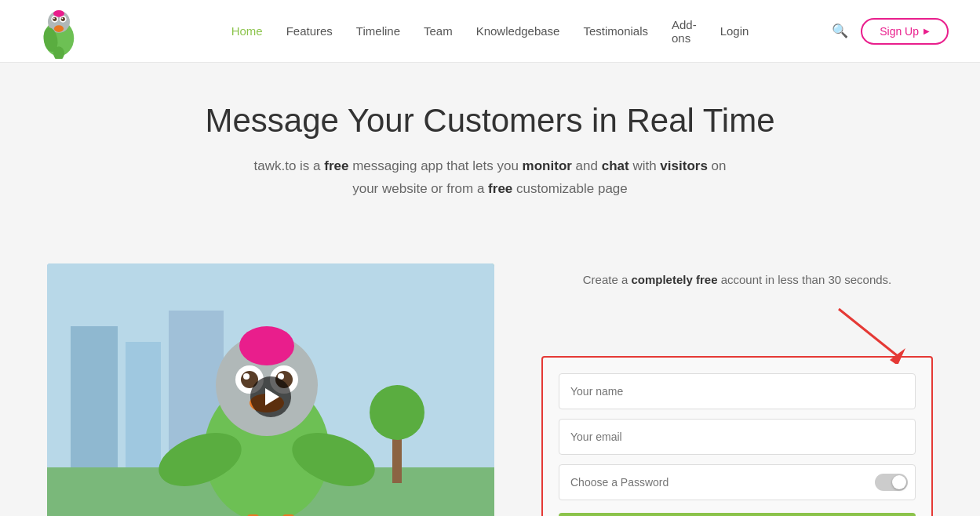  Describe the element at coordinates (890, 31) in the screenshot. I see `header-right: 🔍 Sign Up` at that location.